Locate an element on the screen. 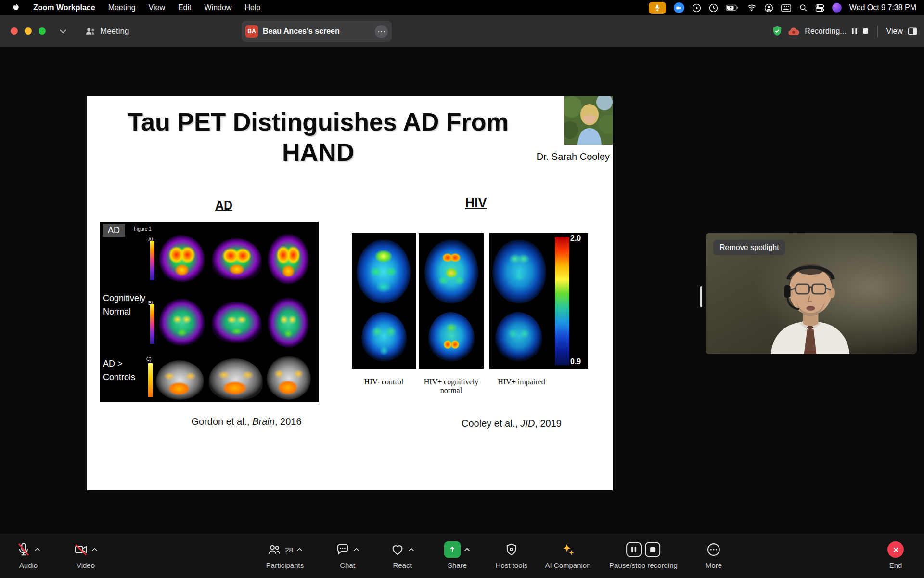 The width and height of the screenshot is (924, 578). pvalue-colorbar-c is located at coordinates (150, 380).